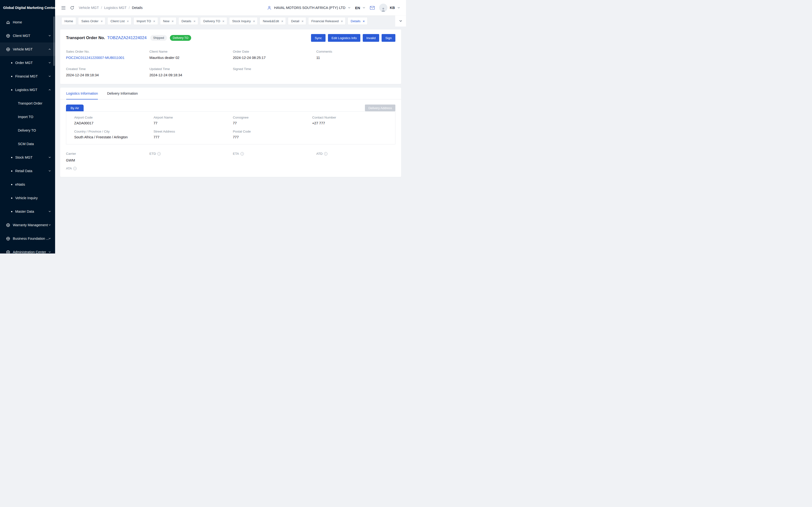 This screenshot has height=507, width=812. I want to click on sales-order-link: POCZAC011241220007-MUB011001, so click(105, 58).